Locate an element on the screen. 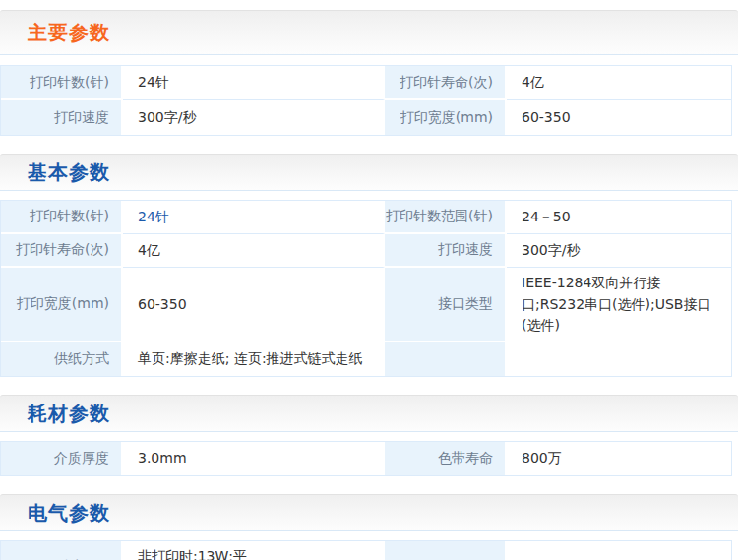 This screenshot has height=560, width=738. spec-row: 供纸方式单页:摩擦走纸; 连页:推进式链式走纸 is located at coordinates (366, 359).